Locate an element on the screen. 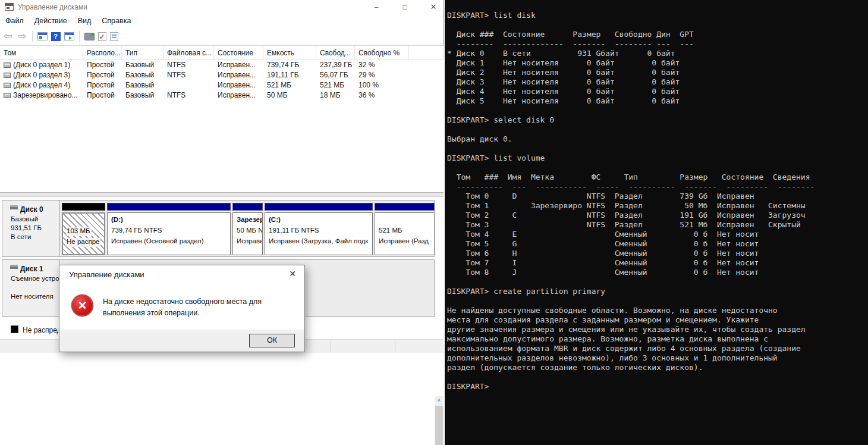 Image resolution: width=868 pixels, height=445 pixels. terminal-line: Том 7 I Сменный 0 б Нет носит is located at coordinates (658, 263).